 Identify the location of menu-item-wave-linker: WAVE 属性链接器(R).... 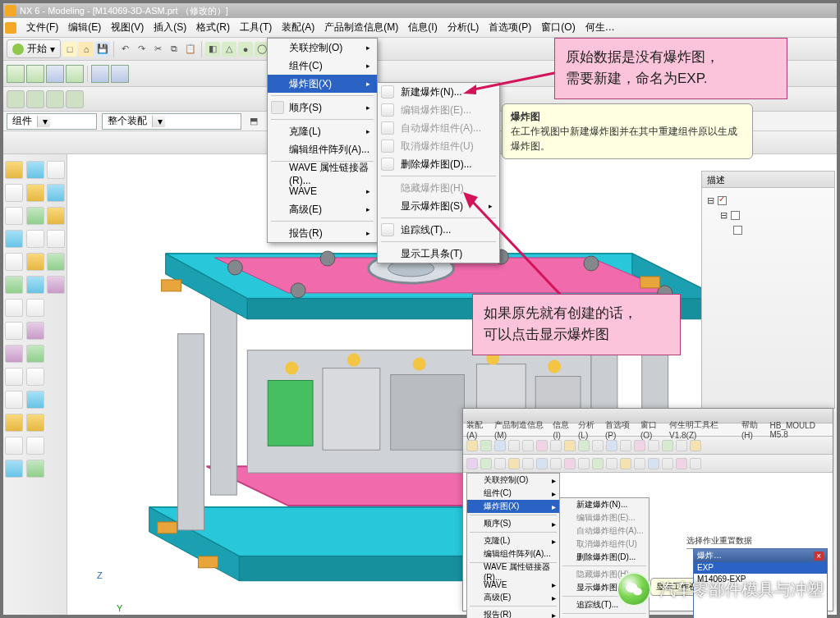
(322, 173).